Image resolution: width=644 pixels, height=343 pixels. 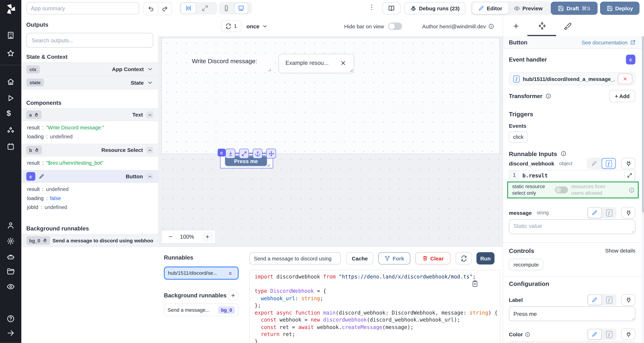 I want to click on anchor-component-button, so click(x=258, y=154).